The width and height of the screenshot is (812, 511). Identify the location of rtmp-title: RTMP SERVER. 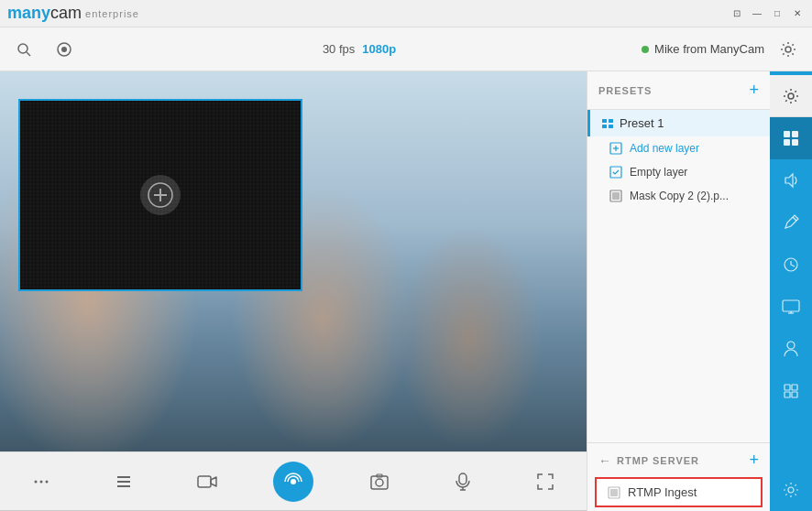
(658, 461).